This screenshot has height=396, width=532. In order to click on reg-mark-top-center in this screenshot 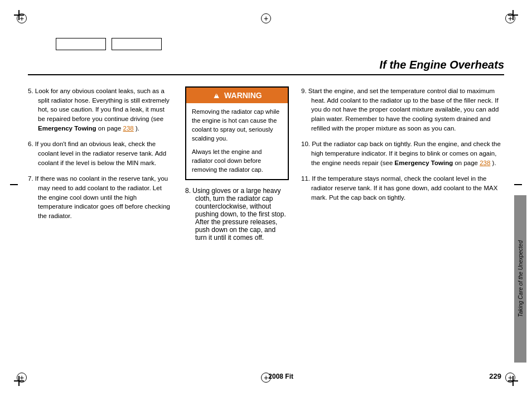, I will do `click(266, 18)`.